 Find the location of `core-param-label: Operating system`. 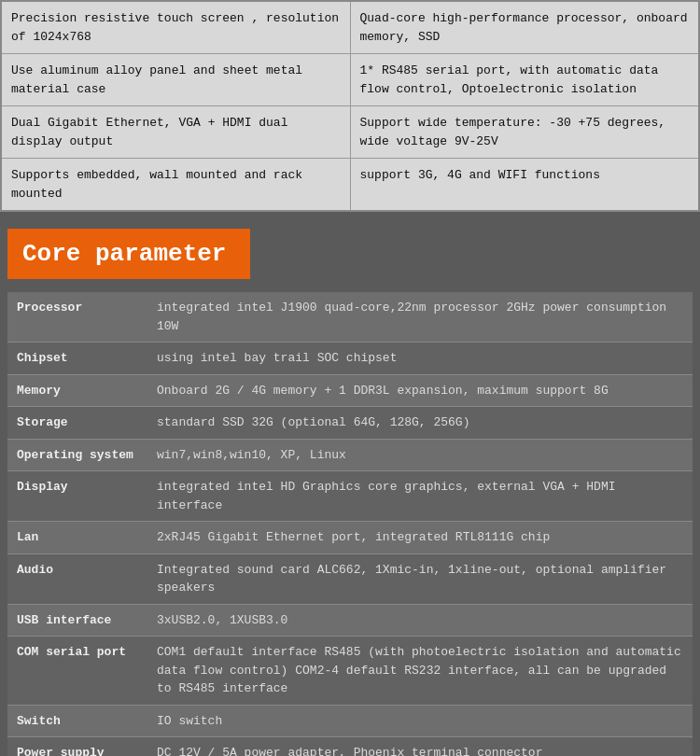

core-param-label: Operating system is located at coordinates (77, 455).